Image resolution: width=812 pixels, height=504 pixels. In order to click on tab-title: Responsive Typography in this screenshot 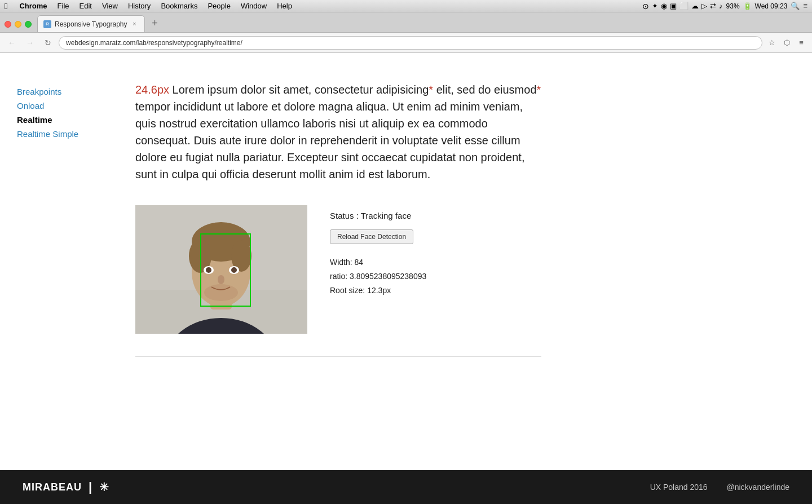, I will do `click(91, 24)`.